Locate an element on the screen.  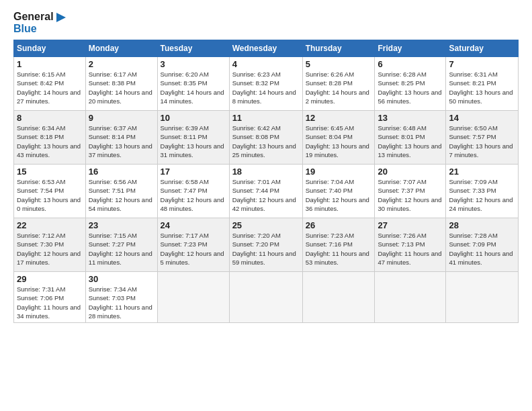
day-info: Sunrise: 6:56 AM Sunset: 7:51 PM Dayligh… is located at coordinates (122, 195).